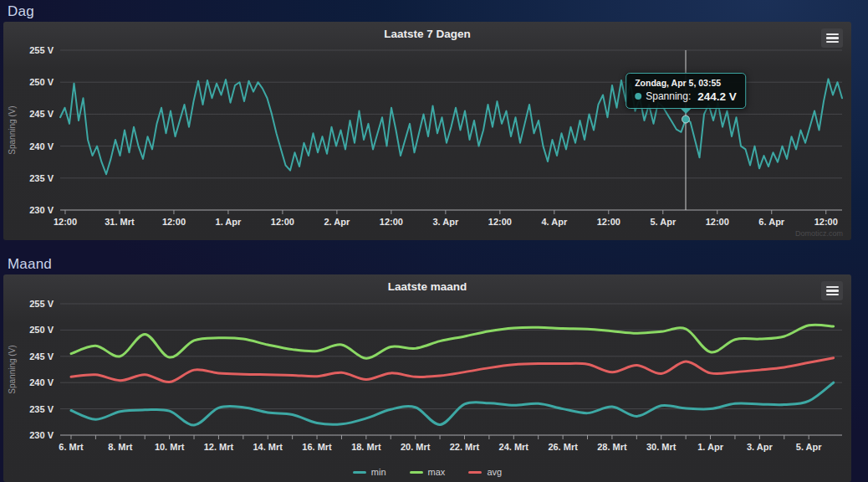 Image resolution: width=868 pixels, height=482 pixels. What do you see at coordinates (485, 472) in the screenshot?
I see `legend-item-avg: avg` at bounding box center [485, 472].